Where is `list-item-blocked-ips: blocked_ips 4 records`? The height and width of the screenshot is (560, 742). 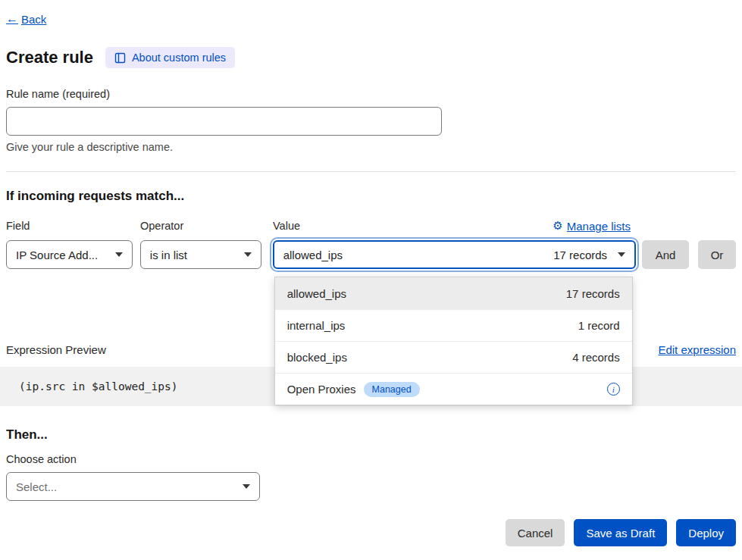 list-item-blocked-ips: blocked_ips 4 records is located at coordinates (453, 357).